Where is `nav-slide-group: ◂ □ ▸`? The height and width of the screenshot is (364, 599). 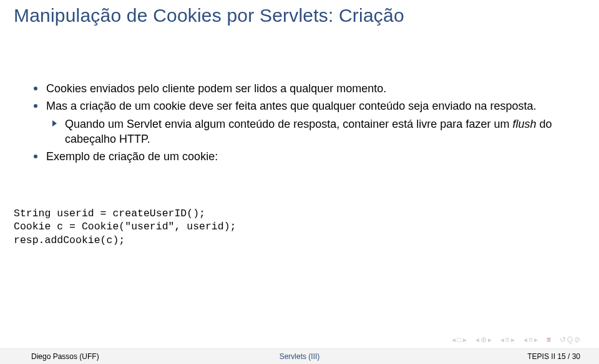 nav-slide-group: ◂ □ ▸ is located at coordinates (459, 340).